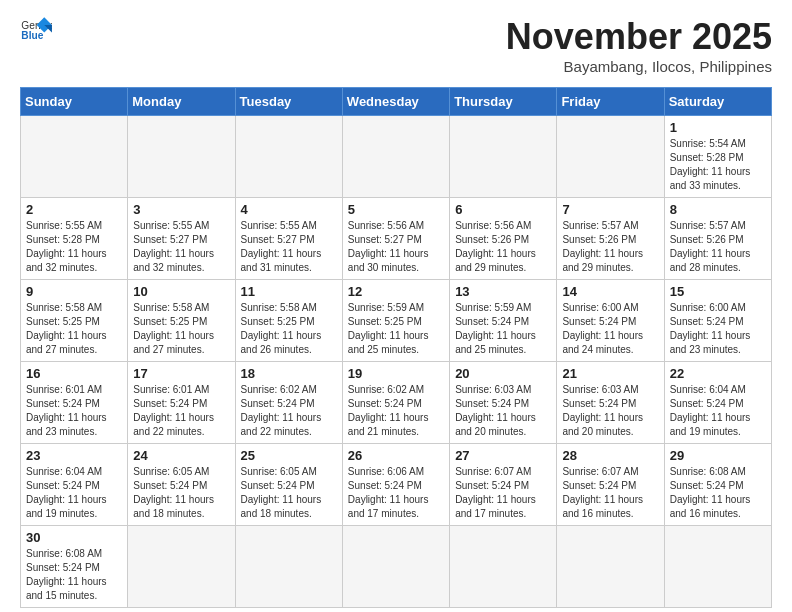  What do you see at coordinates (74, 321) in the screenshot?
I see `calendar-cell: 9Sunrise: 5:58 AM Sunset: 5:25 PM Daylig…` at bounding box center [74, 321].